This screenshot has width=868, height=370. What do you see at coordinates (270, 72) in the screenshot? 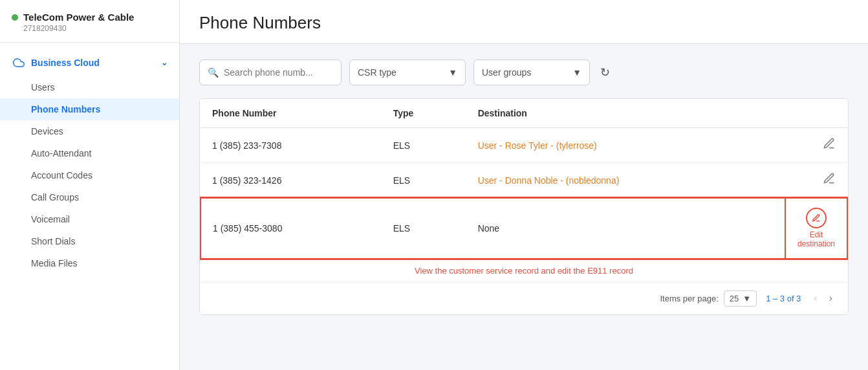
I see `search-box: 🔍` at bounding box center [270, 72].